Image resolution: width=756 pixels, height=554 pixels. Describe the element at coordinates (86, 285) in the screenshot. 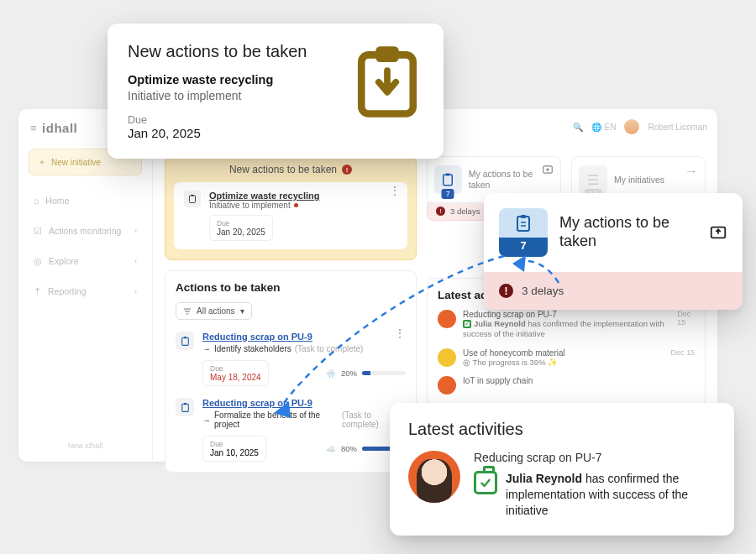

I see `sidebar: ≡ idhall ＋ New initiative ⌂ Home ☑ Actio…` at that location.